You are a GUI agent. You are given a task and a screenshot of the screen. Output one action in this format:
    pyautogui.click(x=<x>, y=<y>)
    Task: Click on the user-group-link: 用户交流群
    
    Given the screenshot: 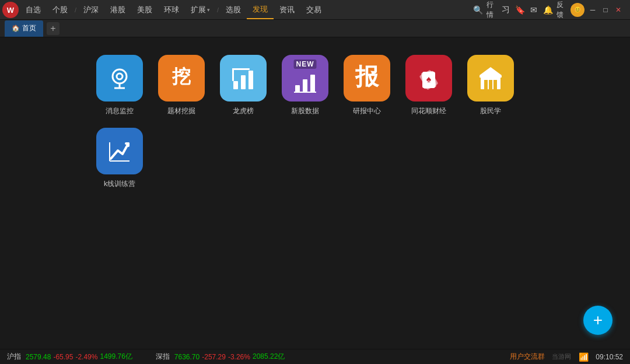 What is the action you would take?
    pyautogui.click(x=527, y=357)
    